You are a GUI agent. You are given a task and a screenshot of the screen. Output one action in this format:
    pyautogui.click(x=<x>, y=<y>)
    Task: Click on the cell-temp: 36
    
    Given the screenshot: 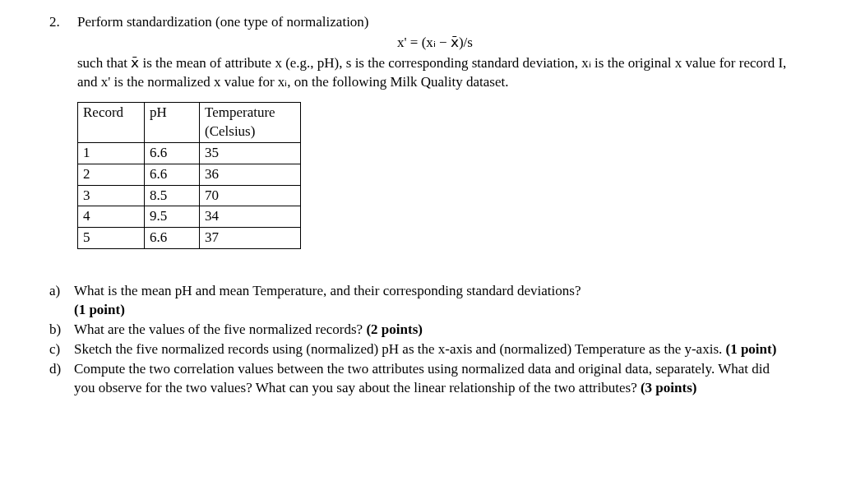 What is the action you would take?
    pyautogui.click(x=250, y=174)
    